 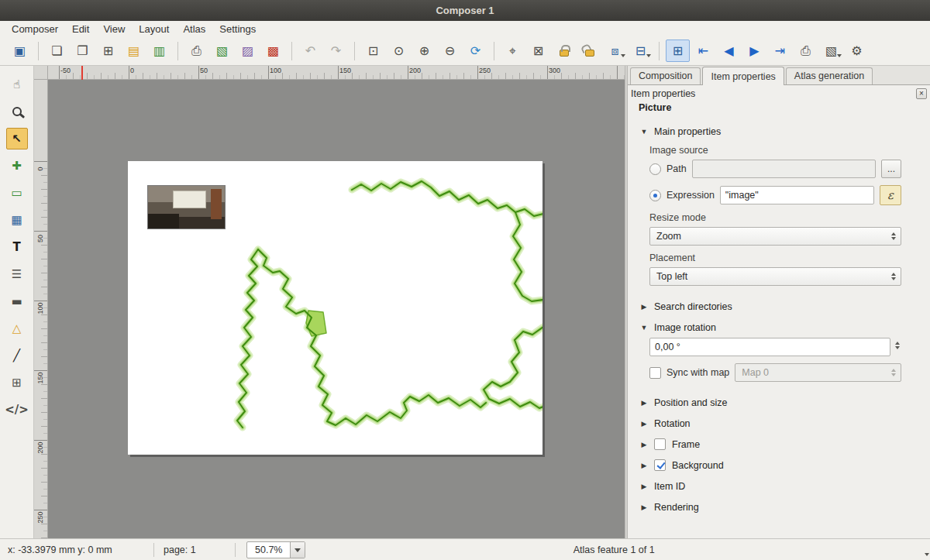 I want to click on select-in-canvas-button: ⊠, so click(x=538, y=51).